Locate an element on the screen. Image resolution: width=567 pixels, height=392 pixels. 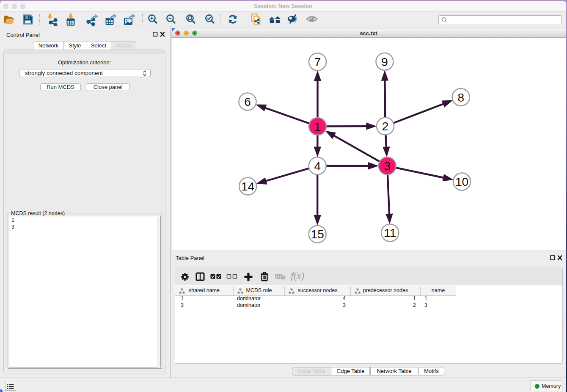
svg-text: 6 is located at coordinates (248, 102).